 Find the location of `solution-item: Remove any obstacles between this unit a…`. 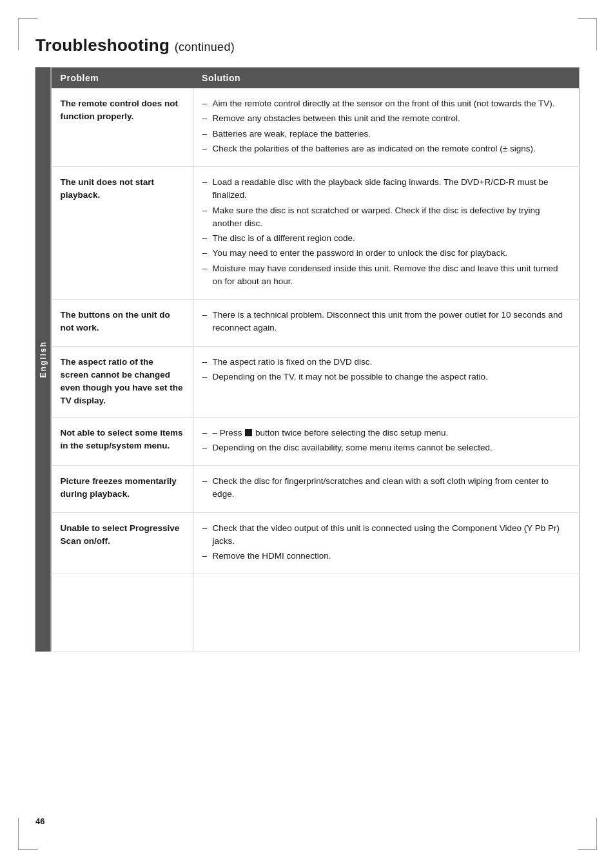

solution-item: Remove any obstacles between this unit a… is located at coordinates (386, 119).